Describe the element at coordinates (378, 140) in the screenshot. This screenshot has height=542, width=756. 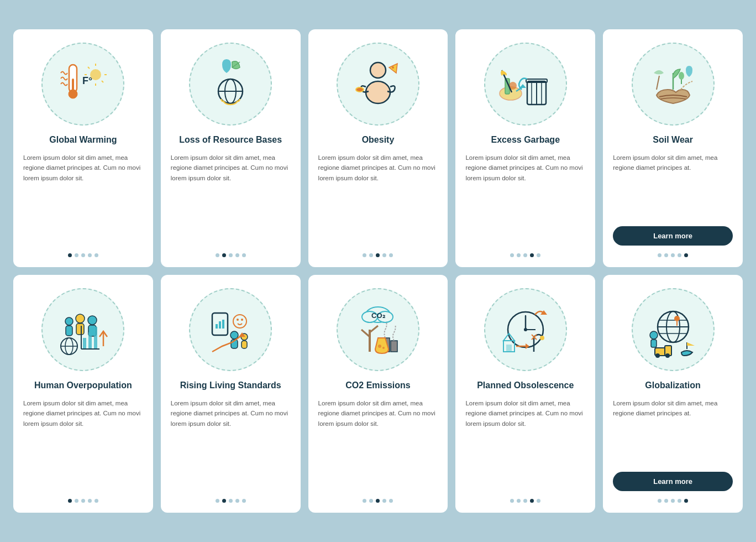
I see `card-title: Obesity` at that location.